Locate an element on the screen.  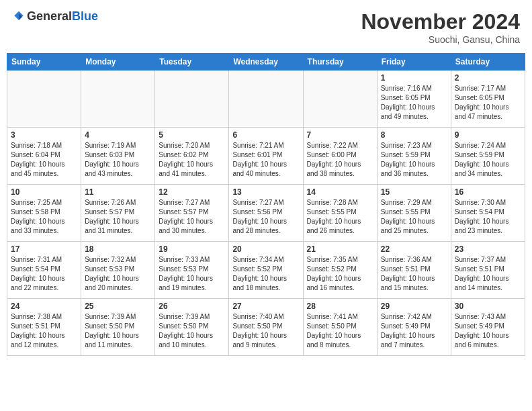
day-number: 1 is located at coordinates (414, 78).